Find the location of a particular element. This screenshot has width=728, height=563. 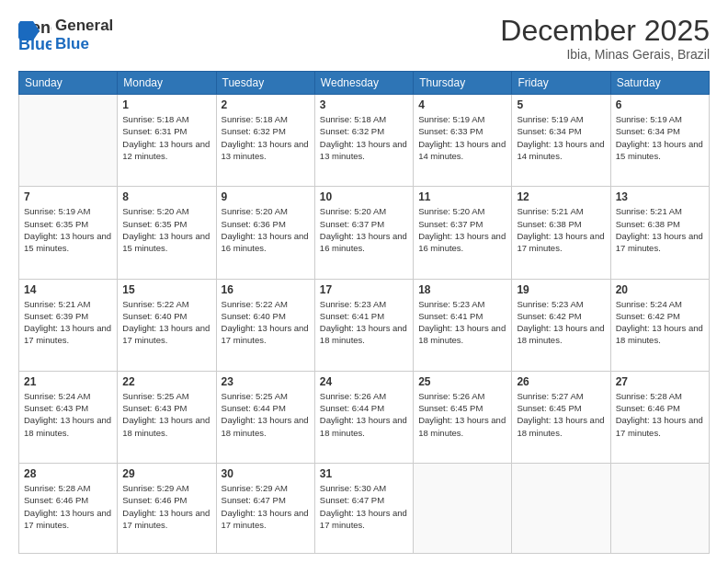

table-row: 15Sunrise: 5:22 AM Sunset: 6:40 PM Dayli… is located at coordinates (167, 325).